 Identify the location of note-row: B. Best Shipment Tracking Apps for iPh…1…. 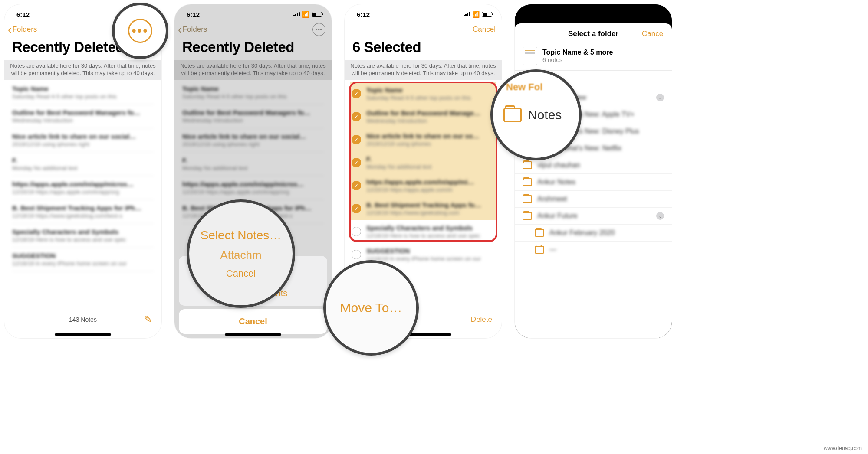
(83, 212).